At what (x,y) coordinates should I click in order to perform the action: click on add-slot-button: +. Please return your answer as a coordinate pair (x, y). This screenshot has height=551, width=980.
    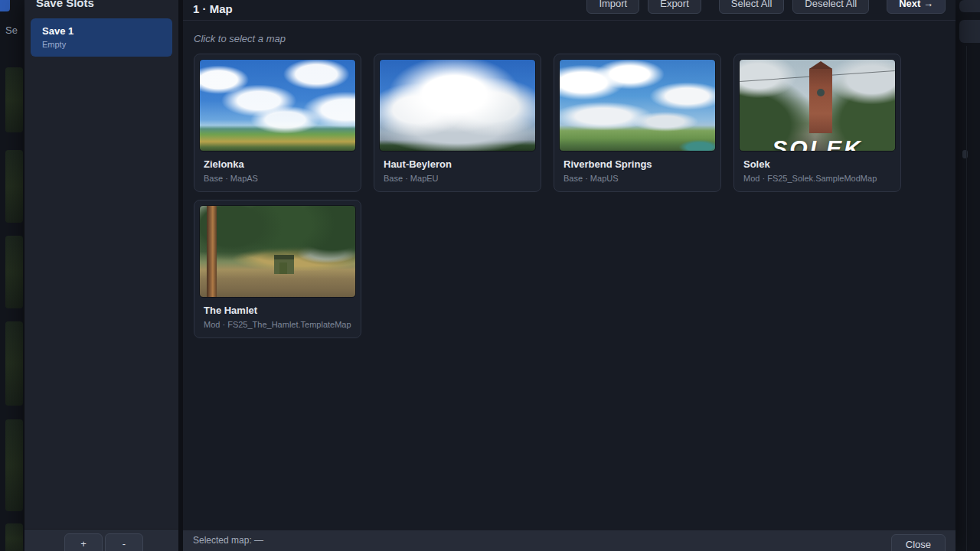
    Looking at the image, I should click on (83, 542).